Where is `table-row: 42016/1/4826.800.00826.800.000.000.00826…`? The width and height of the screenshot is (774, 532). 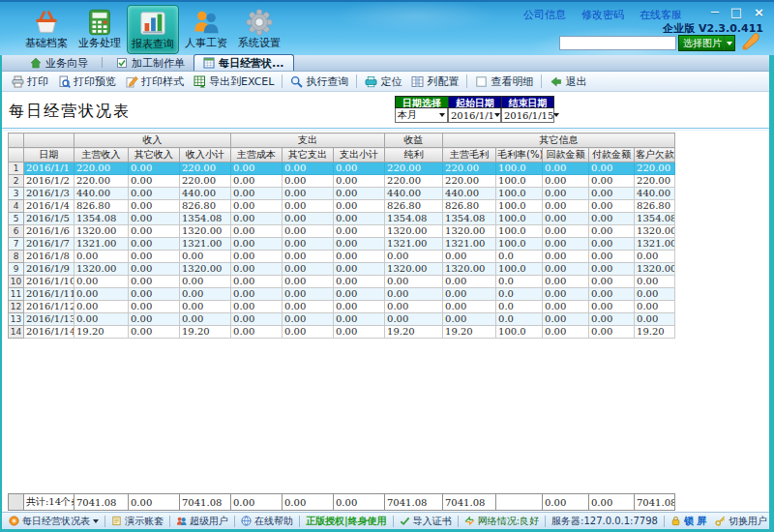
table-row: 42016/1/4826.800.00826.800.000.000.00826… is located at coordinates (342, 207).